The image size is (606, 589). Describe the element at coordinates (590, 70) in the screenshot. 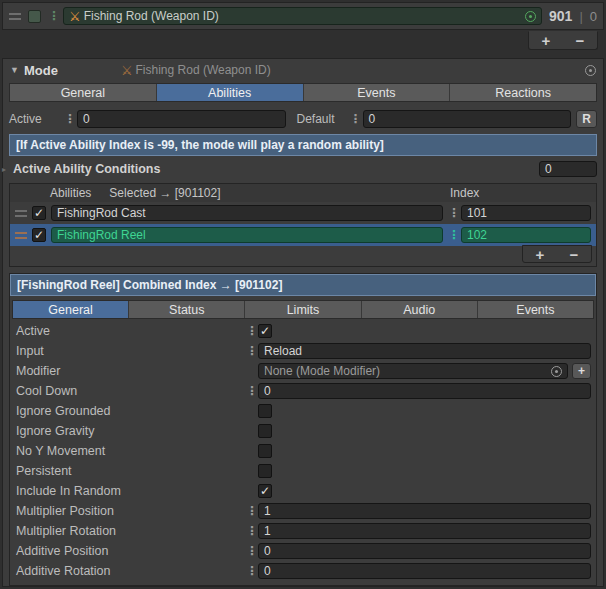

I see `mode-picker-icon` at that location.